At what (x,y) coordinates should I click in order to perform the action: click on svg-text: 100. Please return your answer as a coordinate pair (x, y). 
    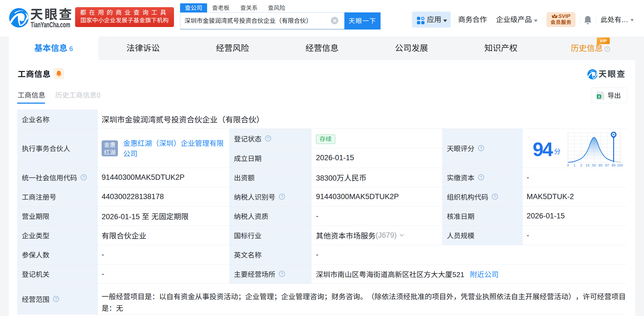
    Looking at the image, I should click on (620, 165).